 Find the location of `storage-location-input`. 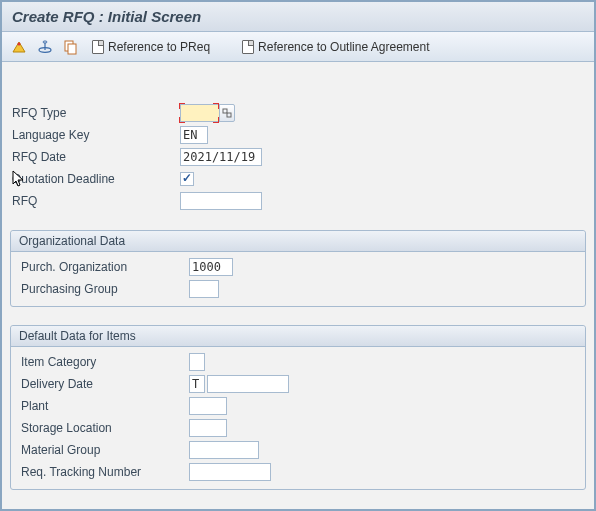

storage-location-input is located at coordinates (208, 428).